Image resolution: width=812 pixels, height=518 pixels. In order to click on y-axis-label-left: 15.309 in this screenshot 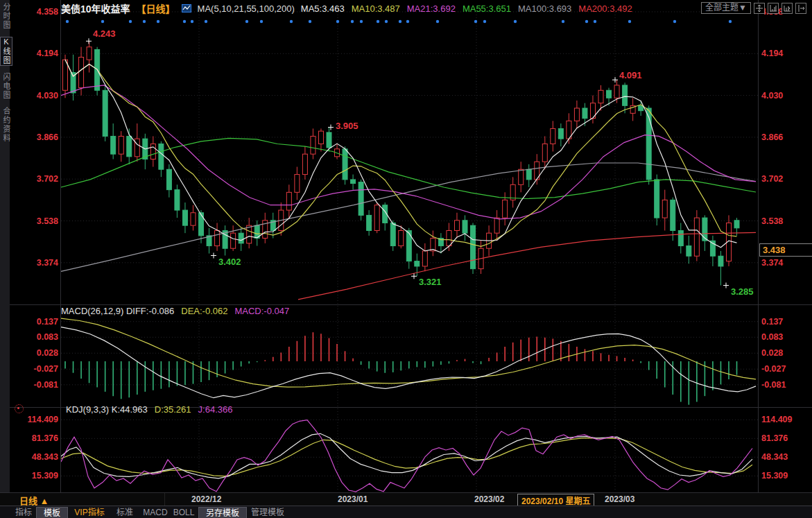, I will do `click(45, 476)`.